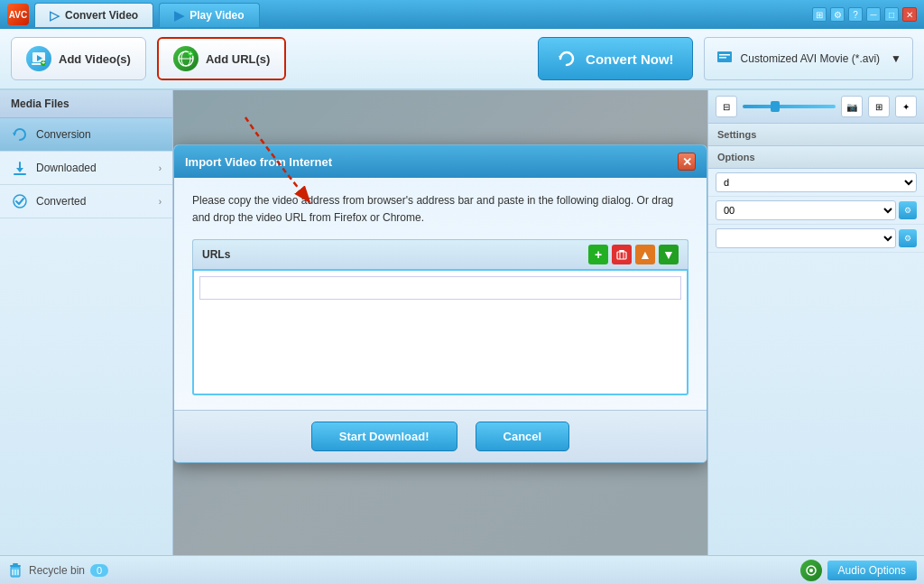  What do you see at coordinates (908, 238) in the screenshot?
I see `extra-settings-button: ⚙` at bounding box center [908, 238].